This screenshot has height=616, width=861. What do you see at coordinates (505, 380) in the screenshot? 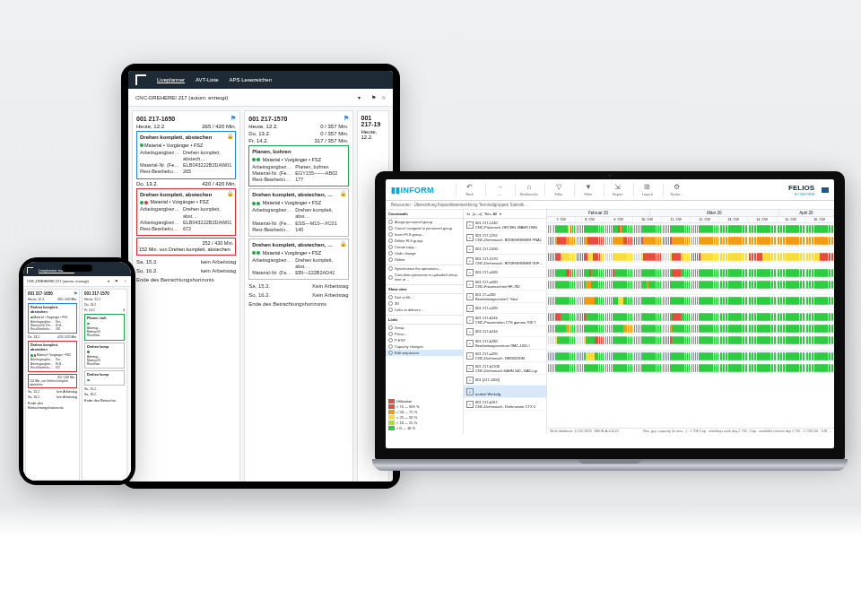
I see `resource-row: +001 [217-1450]` at bounding box center [505, 380].